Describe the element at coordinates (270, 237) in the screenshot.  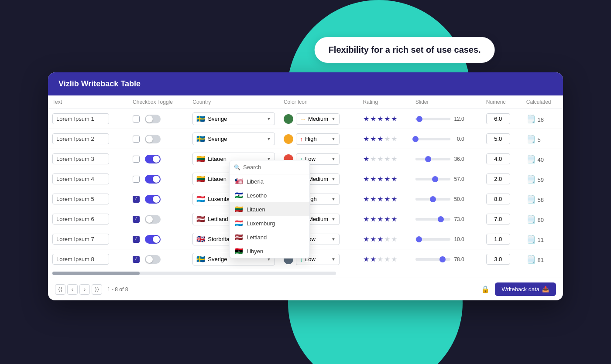
I see `dropdown-item: 🇱🇻 Lettland` at that location.